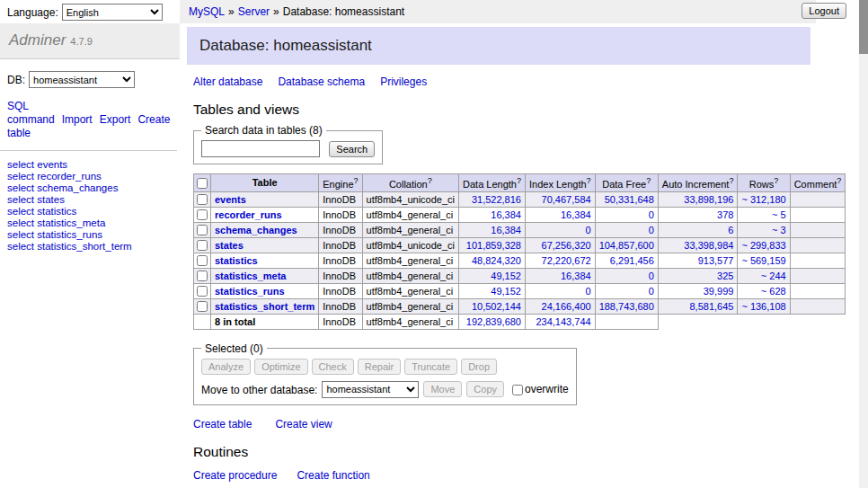  What do you see at coordinates (207, 12) in the screenshot?
I see `breadcrumb-server-type-link: MySQL` at bounding box center [207, 12].